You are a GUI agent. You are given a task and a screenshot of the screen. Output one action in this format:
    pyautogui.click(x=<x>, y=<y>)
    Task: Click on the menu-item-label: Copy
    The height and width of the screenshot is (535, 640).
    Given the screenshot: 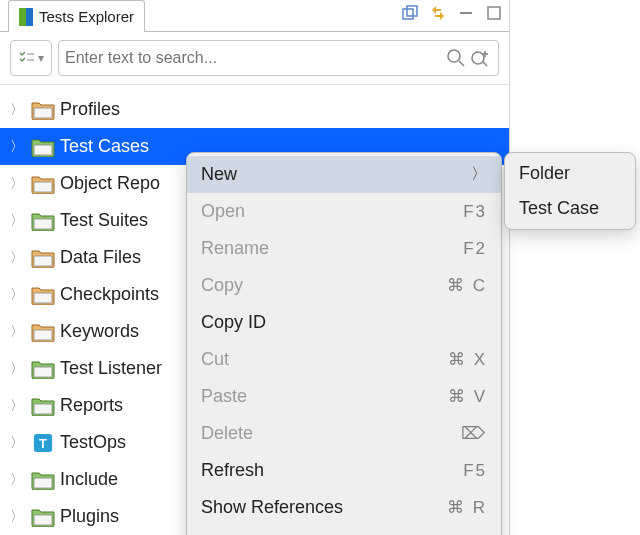 What is the action you would take?
    pyautogui.click(x=222, y=286)
    